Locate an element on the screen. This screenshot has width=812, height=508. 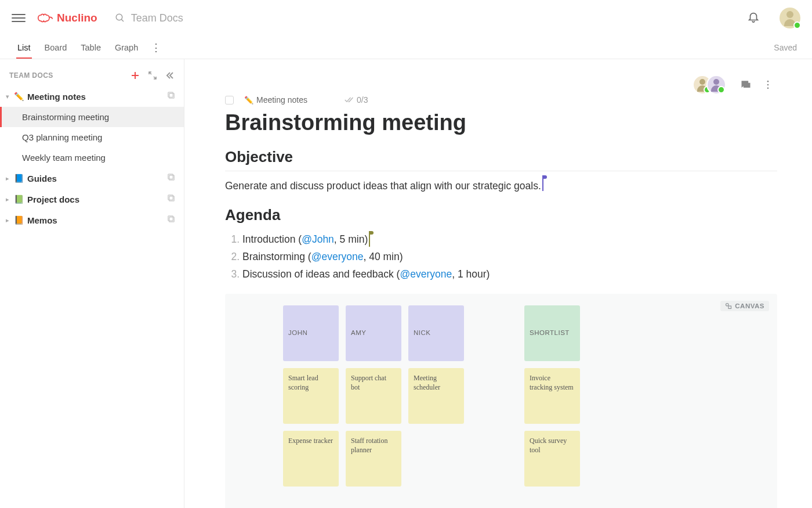
sidebar-item-guides: ▸ 📘 Guides is located at coordinates (92, 178).